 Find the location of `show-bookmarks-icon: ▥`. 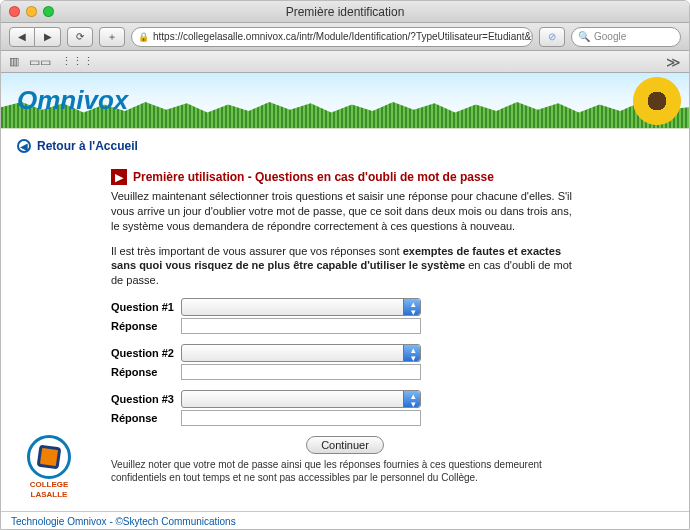

show-bookmarks-icon: ▥ is located at coordinates (14, 62).